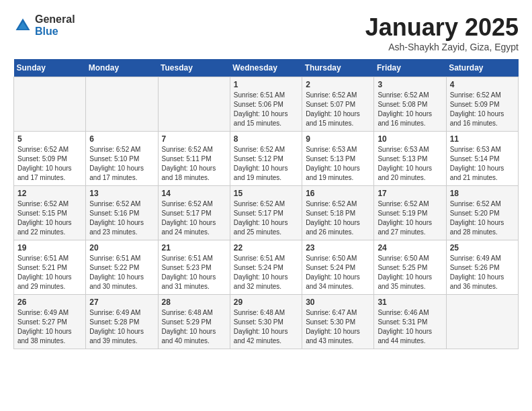  I want to click on calendar-cell: 2Sunrise: 6:52 AMSunset: 5:07 PMDaylight…, so click(339, 105).